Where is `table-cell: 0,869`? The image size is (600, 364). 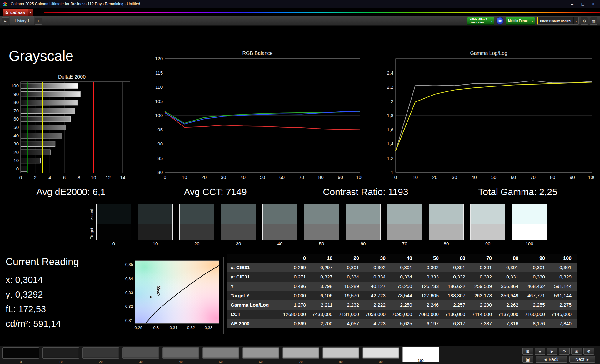 table-cell: 0,869 is located at coordinates (298, 324).